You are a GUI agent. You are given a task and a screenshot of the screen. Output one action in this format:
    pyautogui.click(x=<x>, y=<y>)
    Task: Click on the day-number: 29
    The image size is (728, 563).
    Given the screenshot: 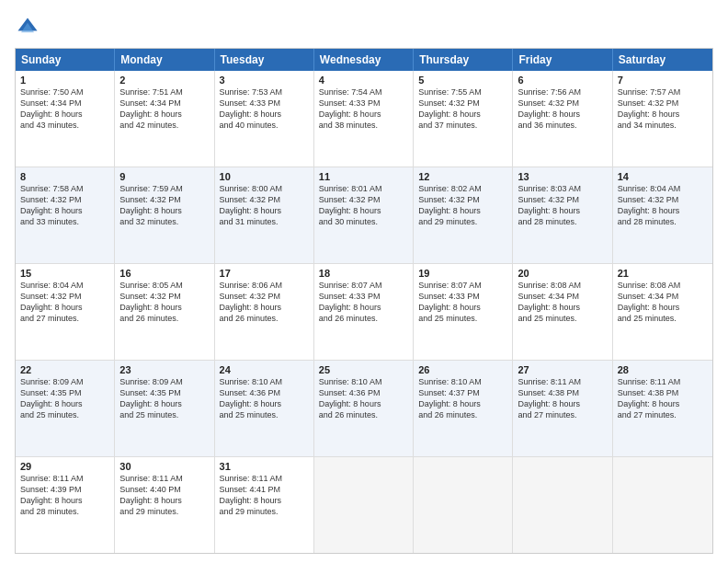 What is the action you would take?
    pyautogui.click(x=64, y=466)
    